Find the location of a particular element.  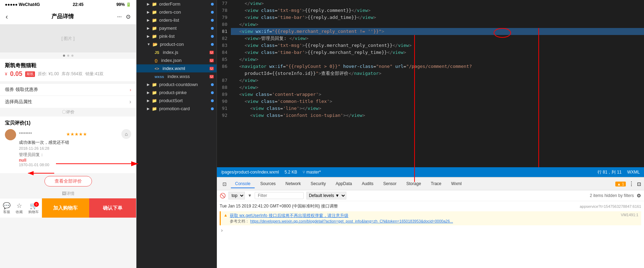

icon-cart: 🛒 购物车 0 is located at coordinates (34, 208).